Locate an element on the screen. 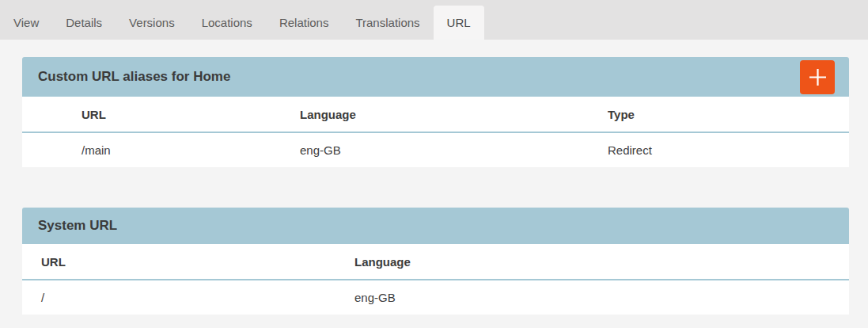 This screenshot has height=328, width=868. tab-locations: Locations is located at coordinates (227, 22).